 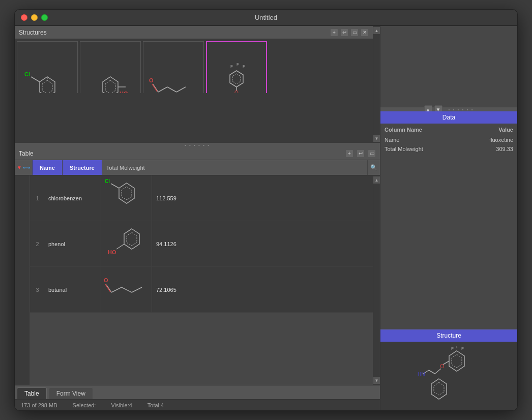 What do you see at coordinates (361, 154) in the screenshot?
I see `table-back-btn: ↩` at bounding box center [361, 154].